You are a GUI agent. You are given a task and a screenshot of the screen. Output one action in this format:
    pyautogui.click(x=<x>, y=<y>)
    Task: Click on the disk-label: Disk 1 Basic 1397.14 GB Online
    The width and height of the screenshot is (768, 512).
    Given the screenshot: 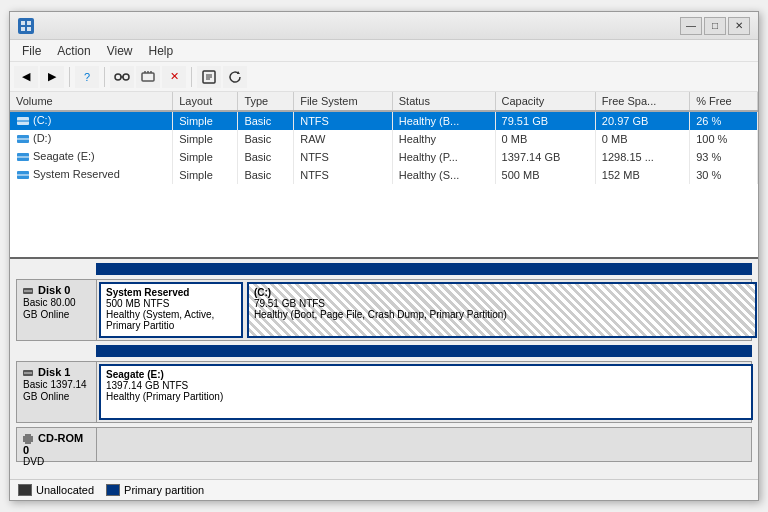 What is the action you would take?
    pyautogui.click(x=57, y=392)
    